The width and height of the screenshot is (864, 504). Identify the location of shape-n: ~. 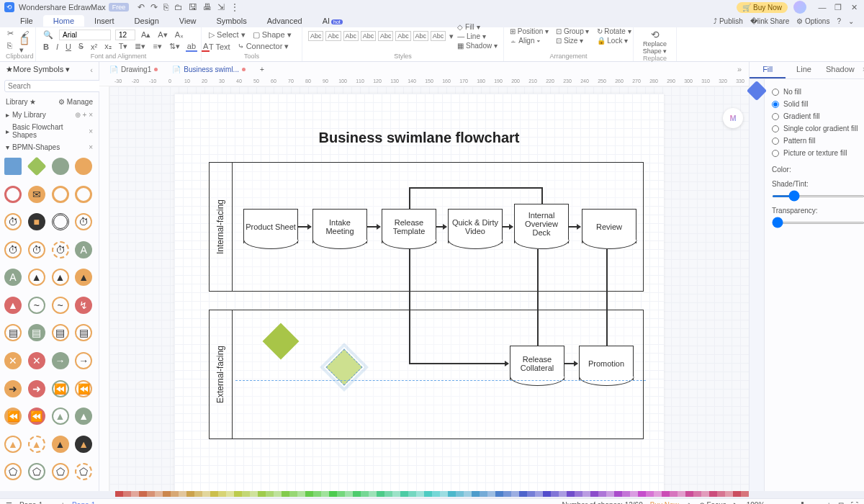
(37, 305).